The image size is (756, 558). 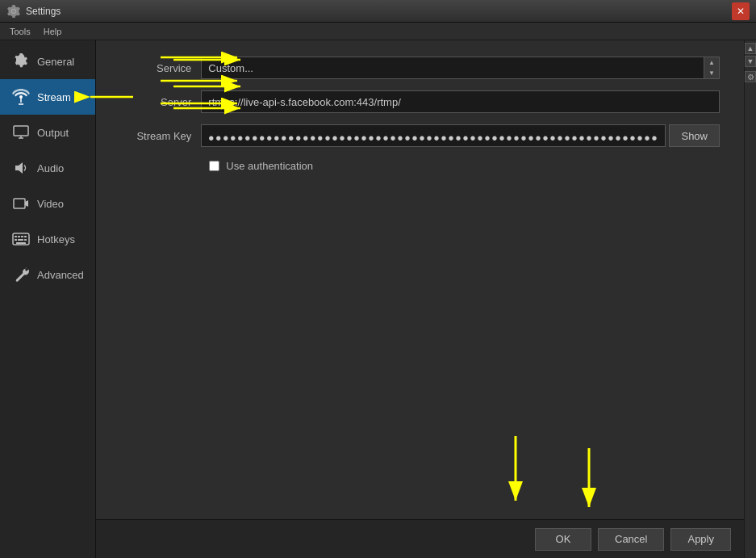 I want to click on sidebar-item-label-advanced: Advanced, so click(x=61, y=275).